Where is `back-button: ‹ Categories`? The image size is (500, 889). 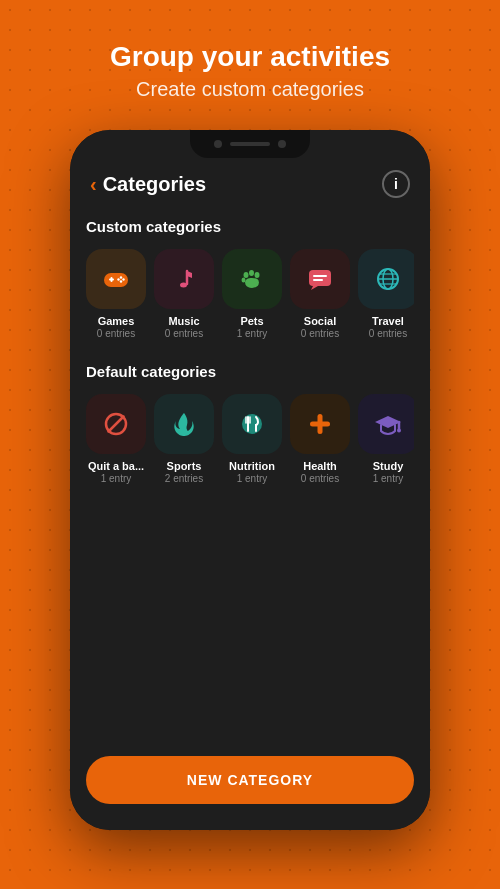
back-button: ‹ Categories is located at coordinates (148, 184).